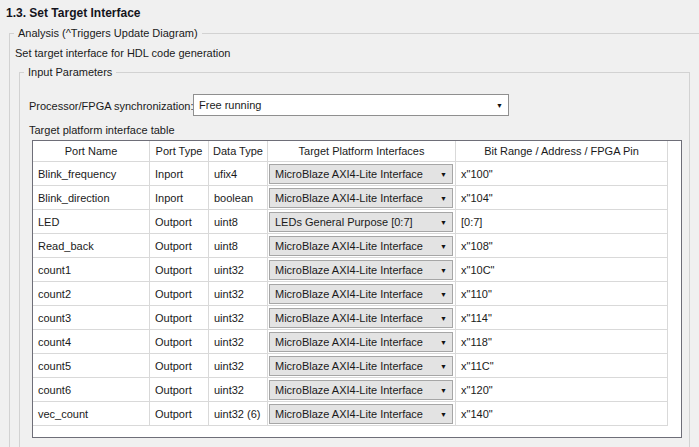 This screenshot has height=447, width=699. Describe the element at coordinates (351, 222) in the screenshot. I see `table-row: LED Outport uint8 LEDs General Purpose […` at that location.